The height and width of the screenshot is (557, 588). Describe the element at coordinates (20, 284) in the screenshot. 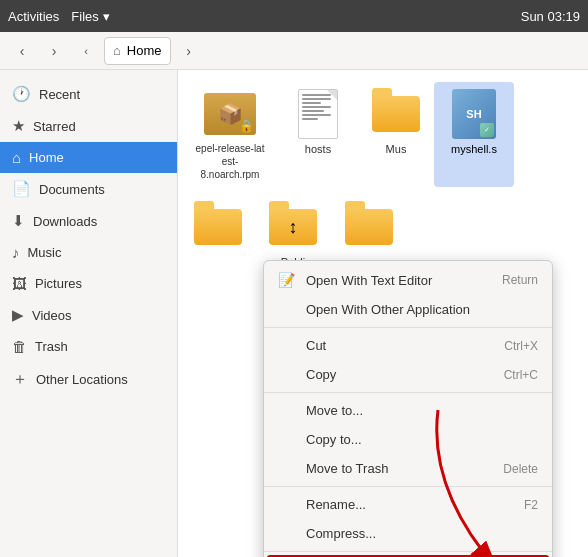

I see `pictures-icon: 🖼` at that location.